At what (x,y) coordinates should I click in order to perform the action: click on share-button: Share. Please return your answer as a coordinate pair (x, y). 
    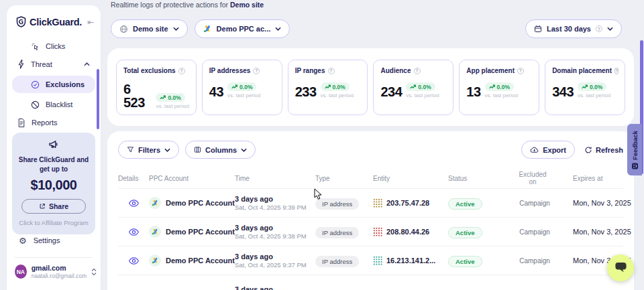
    Looking at the image, I should click on (54, 206).